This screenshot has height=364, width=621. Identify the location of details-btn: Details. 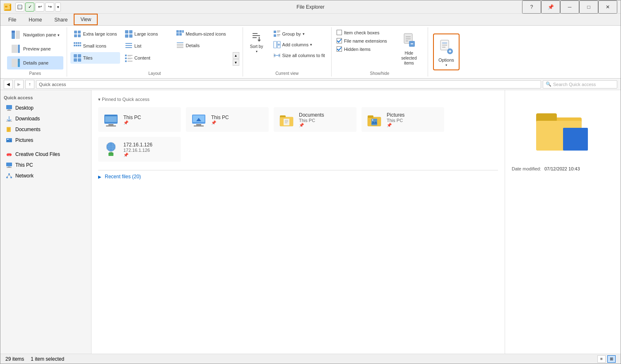
(206, 46).